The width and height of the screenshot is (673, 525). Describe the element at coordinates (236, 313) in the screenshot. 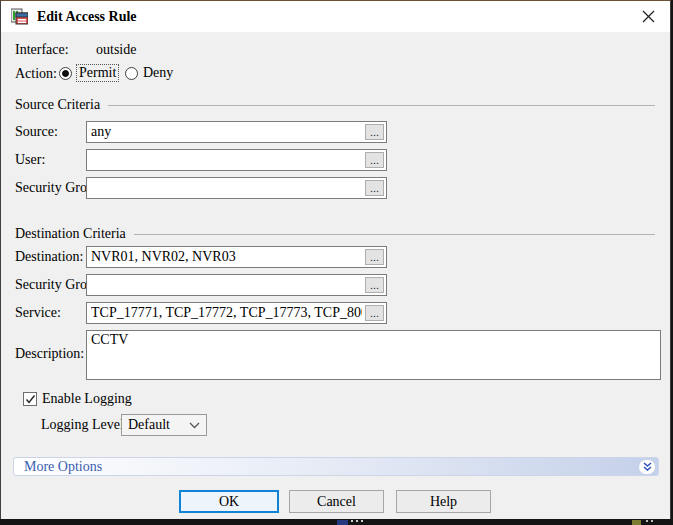

I see `service-input` at that location.